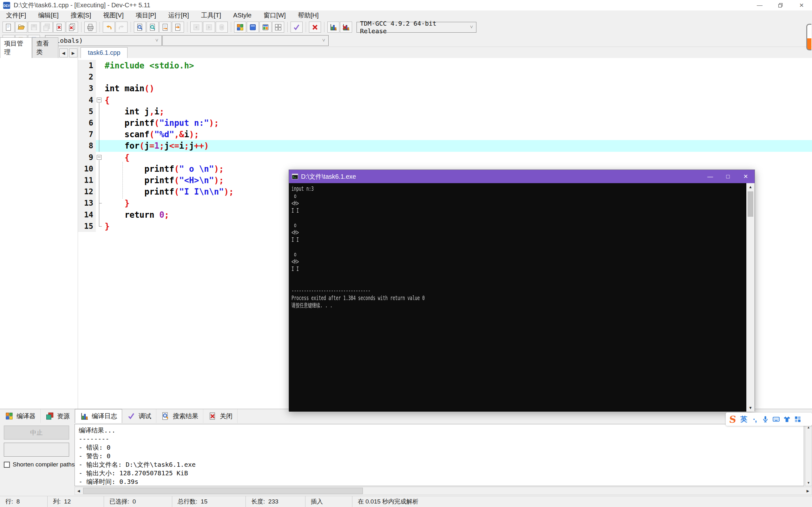 This screenshot has height=507, width=812. I want to click on menu-search: 搜索[S], so click(81, 15).